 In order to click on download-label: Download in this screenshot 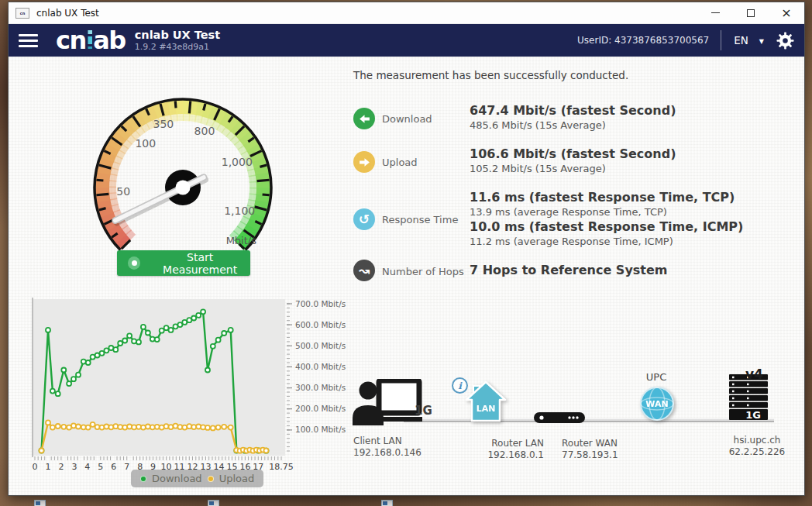, I will do `click(408, 119)`.